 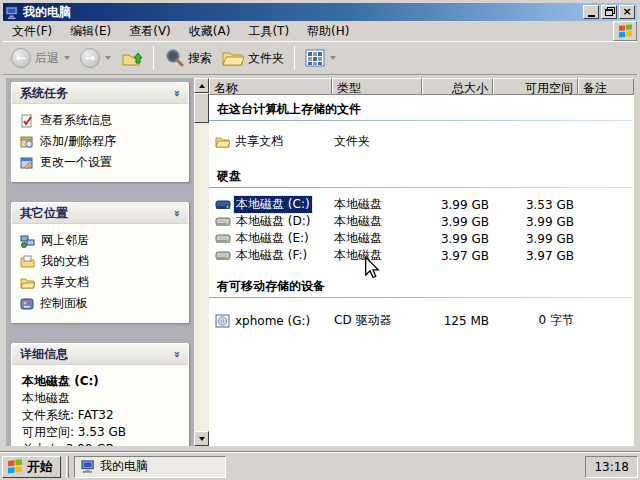 I want to click on panel-other-places: 其它位置 « 网上邻居, so click(x=100, y=262).